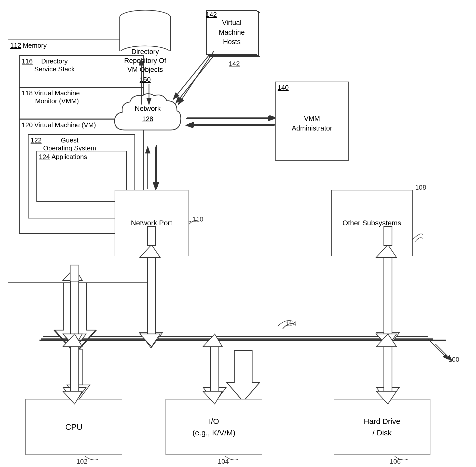 Image resolution: width=476 pixels, height=467 pixels. What do you see at coordinates (44, 157) in the screenshot?
I see `applications-ref: 124` at bounding box center [44, 157].